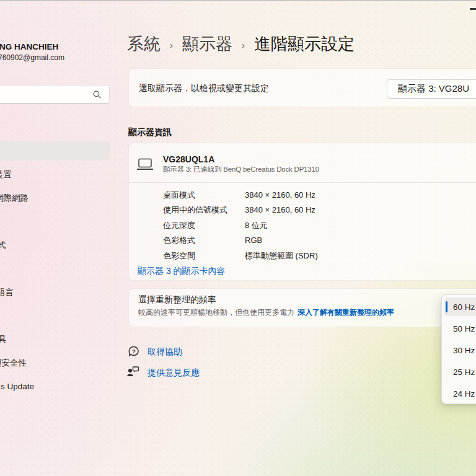 The image size is (476, 476). What do you see at coordinates (460, 350) in the screenshot?
I see `menu-item-30hz: 30 Hz` at bounding box center [460, 350].